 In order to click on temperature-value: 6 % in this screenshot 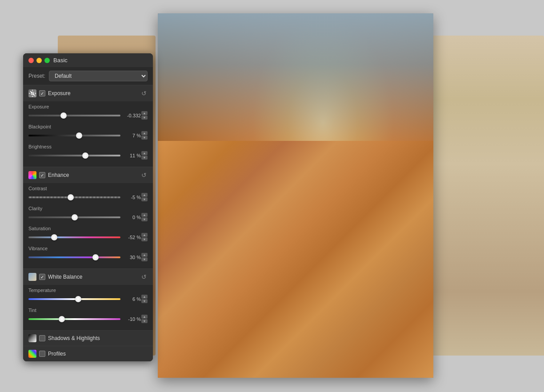, I will do `click(132, 299)`.